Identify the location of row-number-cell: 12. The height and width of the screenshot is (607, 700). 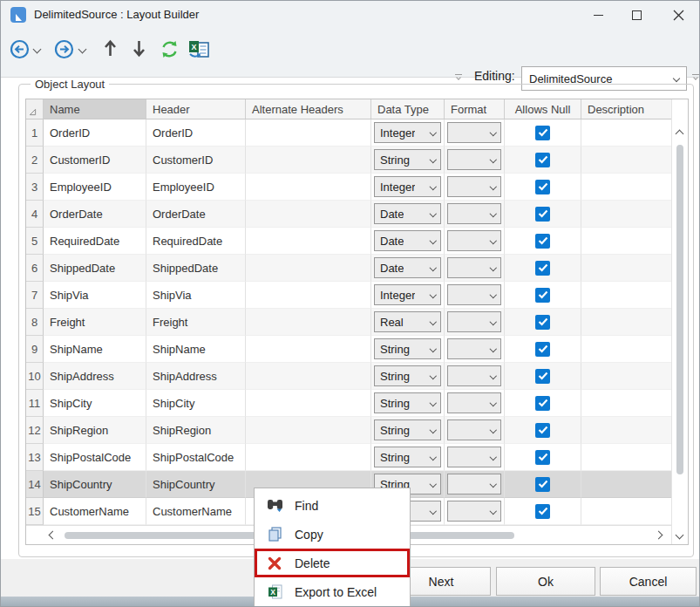
(35, 431).